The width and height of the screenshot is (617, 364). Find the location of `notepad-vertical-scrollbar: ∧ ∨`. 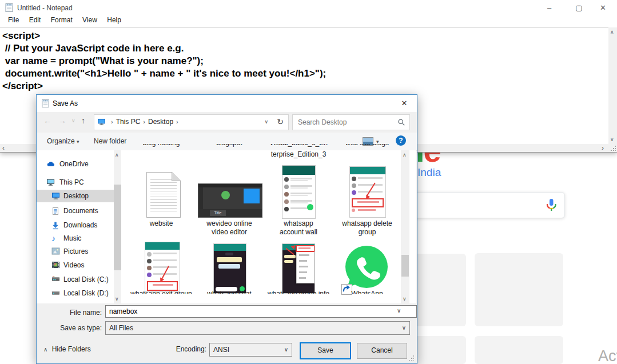

notepad-vertical-scrollbar: ∧ ∨ is located at coordinates (613, 86).